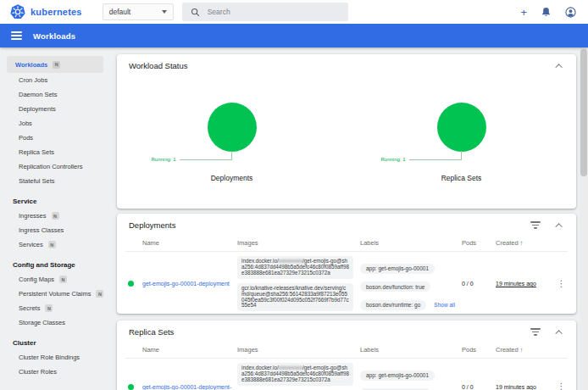 The height and width of the screenshot is (390, 588). I want to click on sidebar-item-label: Cluster Roles, so click(37, 371).